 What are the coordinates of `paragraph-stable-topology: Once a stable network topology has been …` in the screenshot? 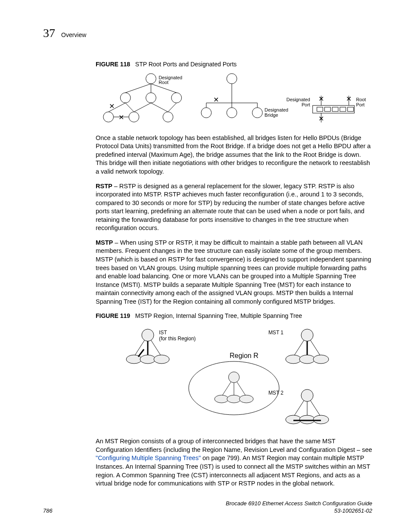 It's located at (234, 155).